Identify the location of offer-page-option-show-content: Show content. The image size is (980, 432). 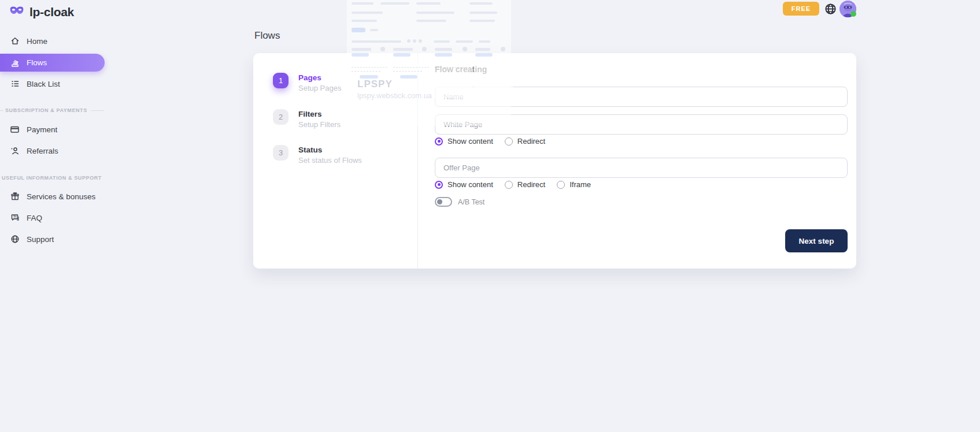
(464, 185).